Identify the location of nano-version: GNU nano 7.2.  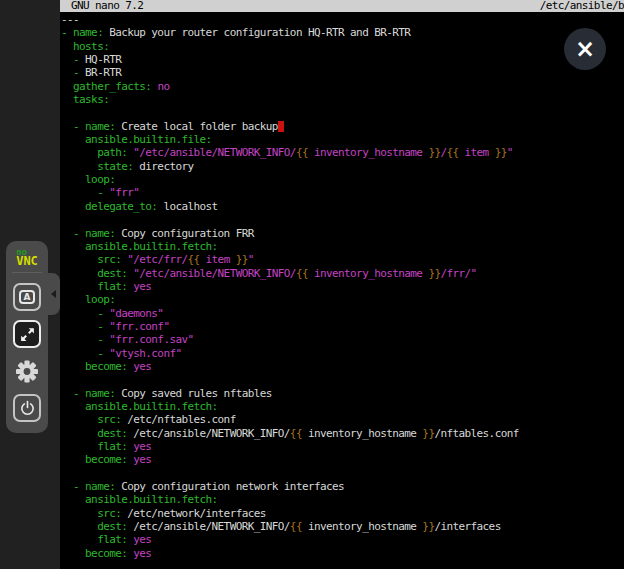
(107, 6).